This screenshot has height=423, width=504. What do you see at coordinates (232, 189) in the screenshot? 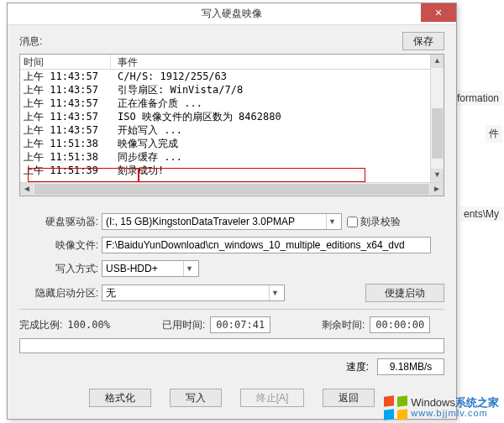
I see `horizontal-scrollbar: ◄ ►` at bounding box center [232, 189].